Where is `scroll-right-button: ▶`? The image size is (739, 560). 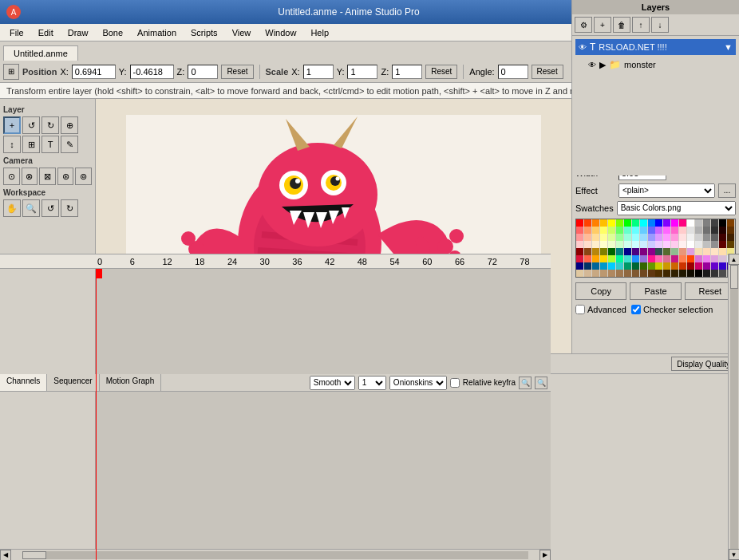
scroll-right-button: ▶ is located at coordinates (545, 555).